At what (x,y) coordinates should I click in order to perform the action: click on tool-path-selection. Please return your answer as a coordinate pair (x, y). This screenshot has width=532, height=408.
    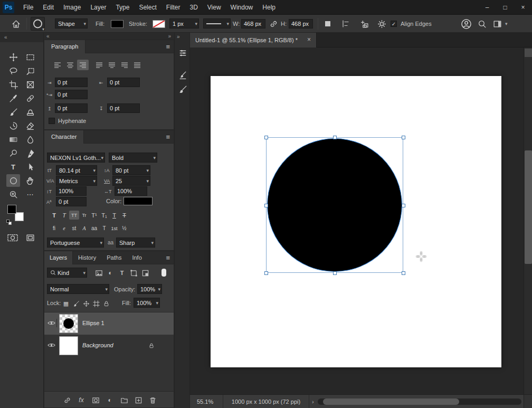
    Looking at the image, I should click on (30, 167).